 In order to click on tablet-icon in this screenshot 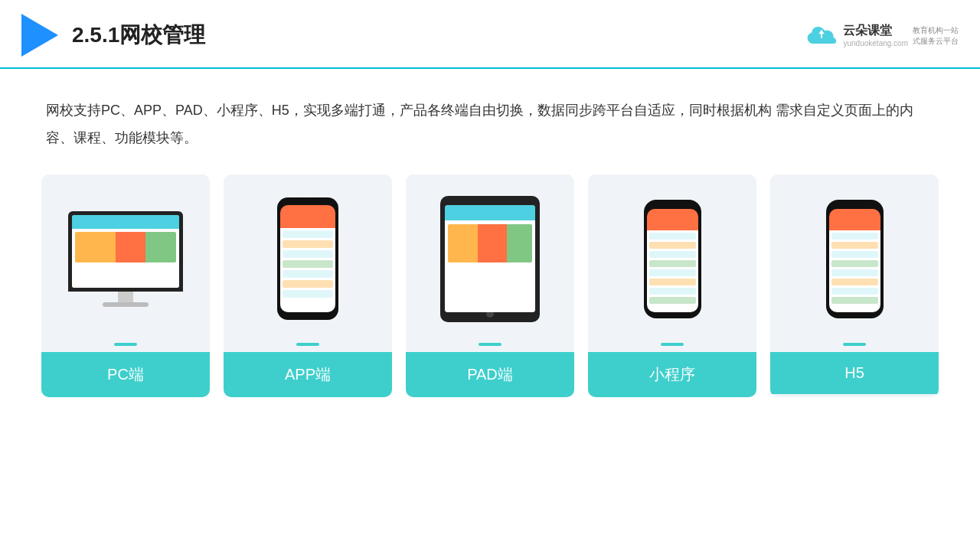, I will do `click(490, 259)`.